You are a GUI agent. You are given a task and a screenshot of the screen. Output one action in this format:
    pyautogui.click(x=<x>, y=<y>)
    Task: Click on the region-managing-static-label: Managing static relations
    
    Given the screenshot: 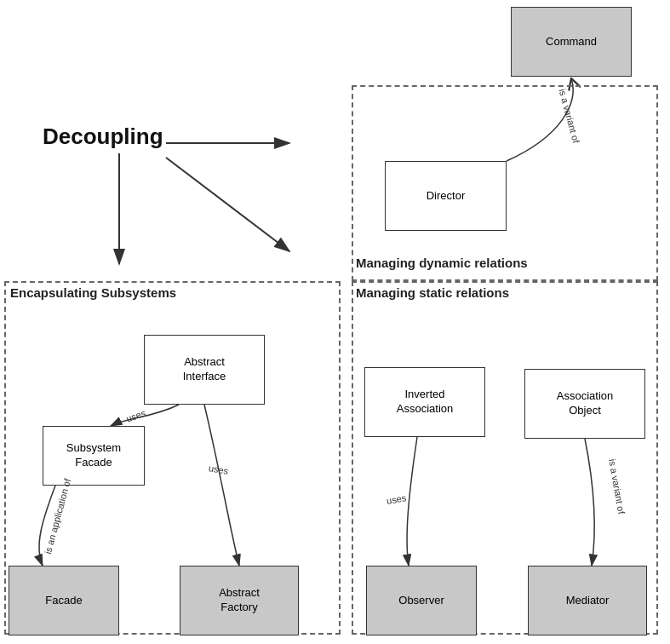 What is the action you would take?
    pyautogui.click(x=432, y=293)
    